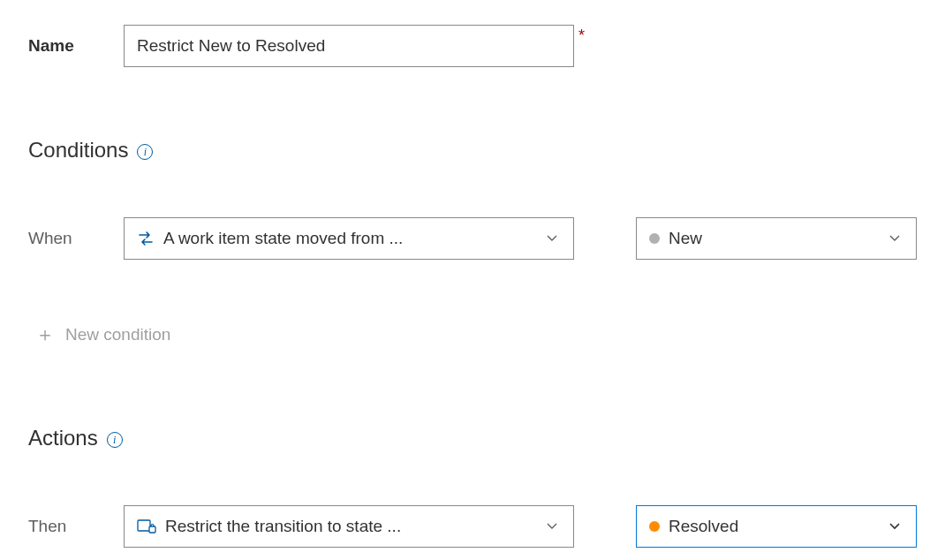 This screenshot has width=945, height=560. What do you see at coordinates (581, 35) in the screenshot?
I see `required-asterisk: *` at bounding box center [581, 35].